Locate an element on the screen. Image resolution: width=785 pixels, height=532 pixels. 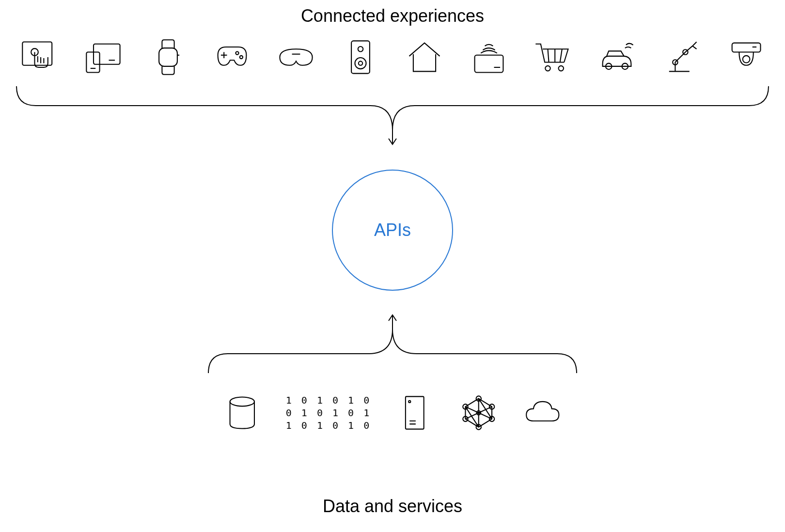
security-camera-icon is located at coordinates (745, 57).